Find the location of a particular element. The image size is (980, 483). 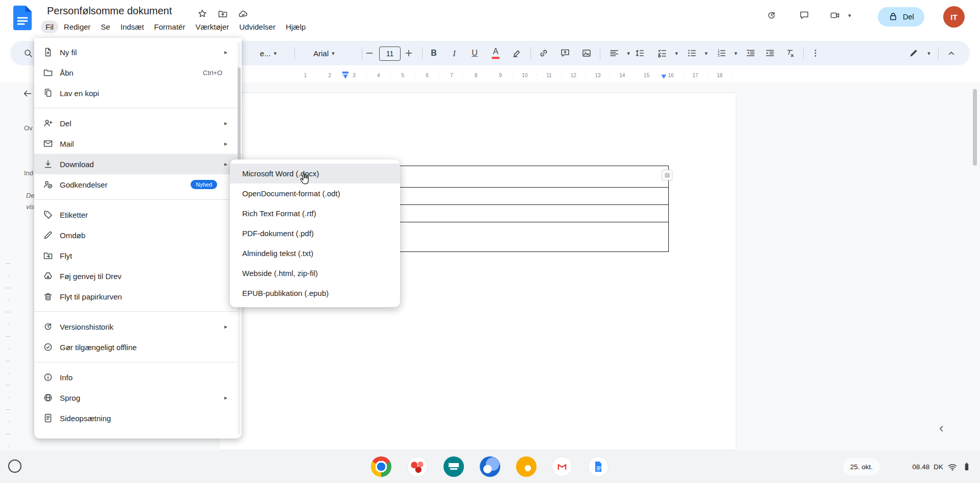

text-color-button: A is located at coordinates (496, 53).